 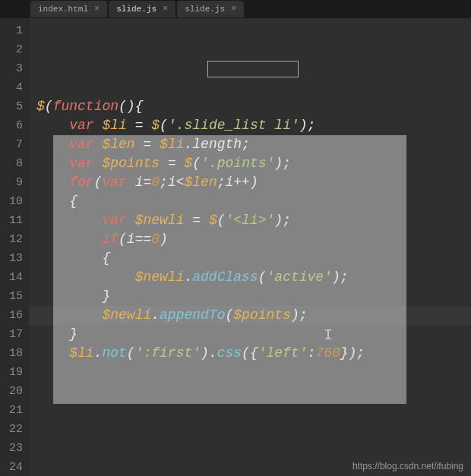 I want to click on line-number: 11, so click(x=14, y=220).